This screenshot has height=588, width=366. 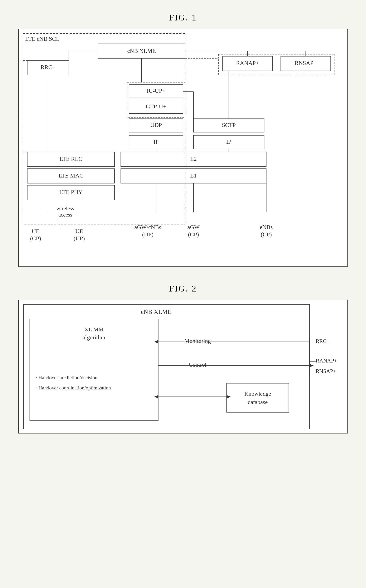 I want to click on svg-text: eNB XLME, so click(x=156, y=312).